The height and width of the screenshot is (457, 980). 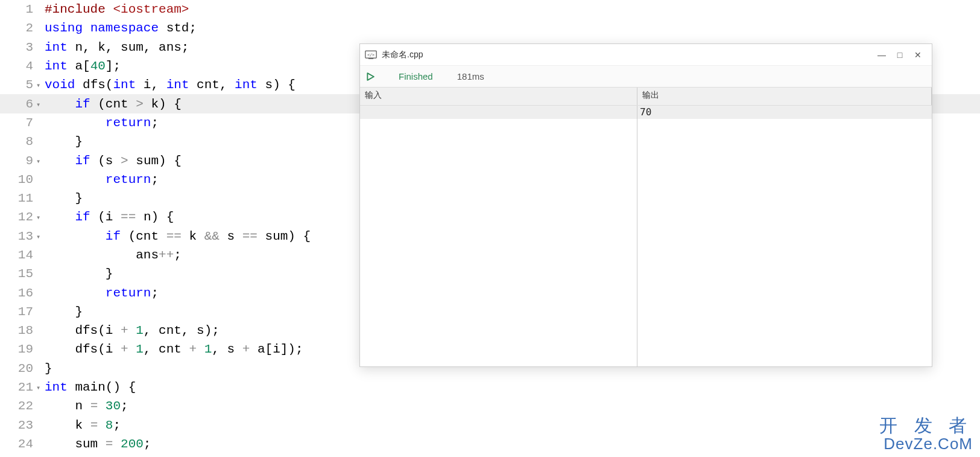 What do you see at coordinates (511, 444) in the screenshot?
I see `code-text: sum = 200;` at bounding box center [511, 444].